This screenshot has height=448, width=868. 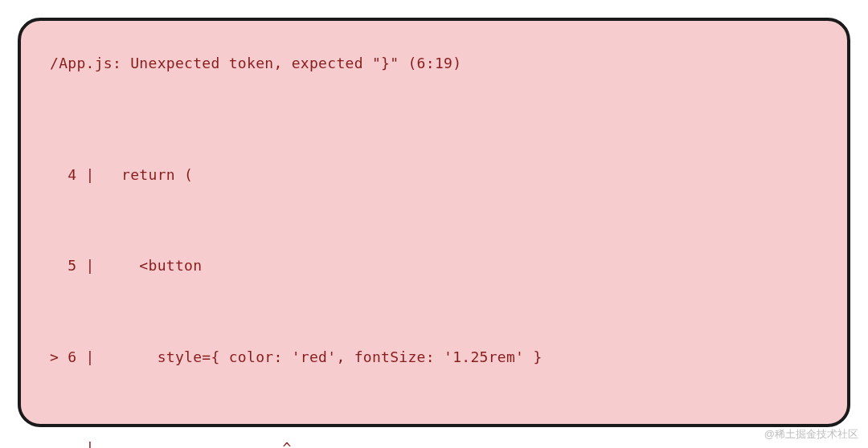 What do you see at coordinates (812, 434) in the screenshot?
I see `watermark: @稀土掘金技术社区` at bounding box center [812, 434].